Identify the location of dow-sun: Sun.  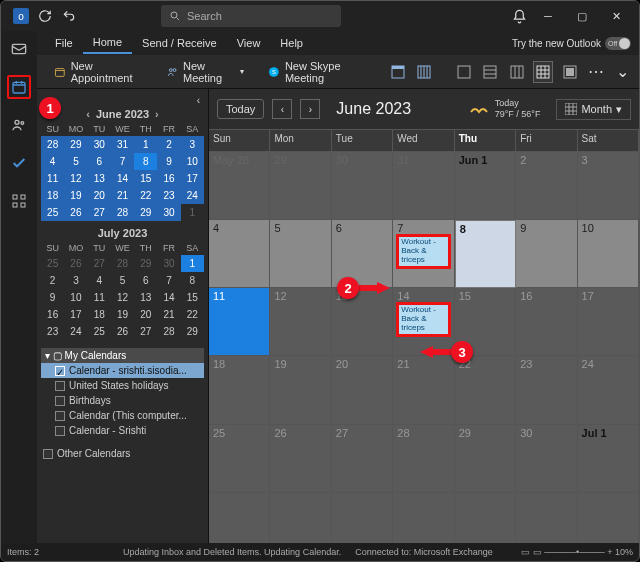
(240, 141).